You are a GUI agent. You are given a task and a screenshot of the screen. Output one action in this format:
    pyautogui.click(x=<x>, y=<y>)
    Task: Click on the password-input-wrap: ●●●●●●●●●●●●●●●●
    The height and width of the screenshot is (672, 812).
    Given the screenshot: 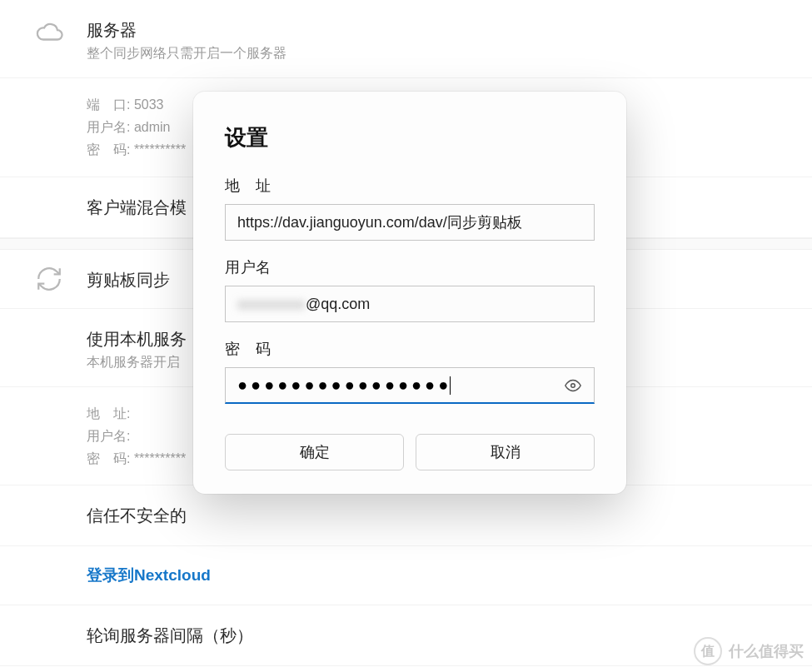 What is the action you would take?
    pyautogui.click(x=410, y=386)
    